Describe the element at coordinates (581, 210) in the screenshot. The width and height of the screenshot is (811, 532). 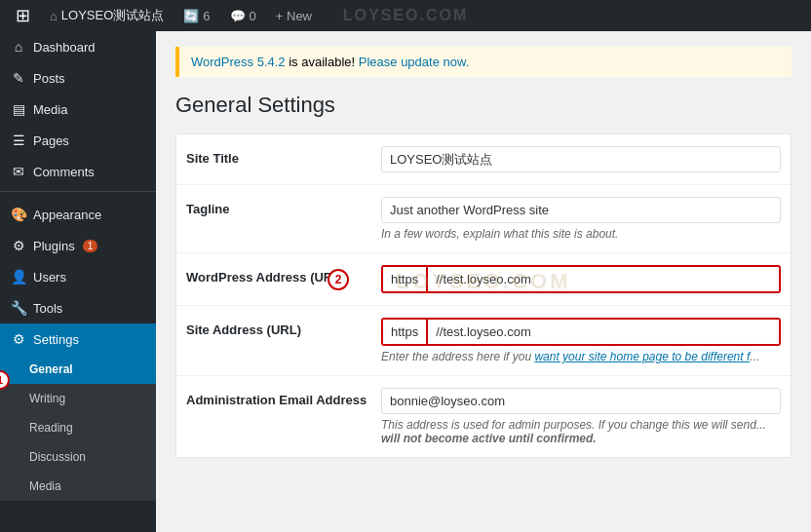
I see `tagline-input` at that location.